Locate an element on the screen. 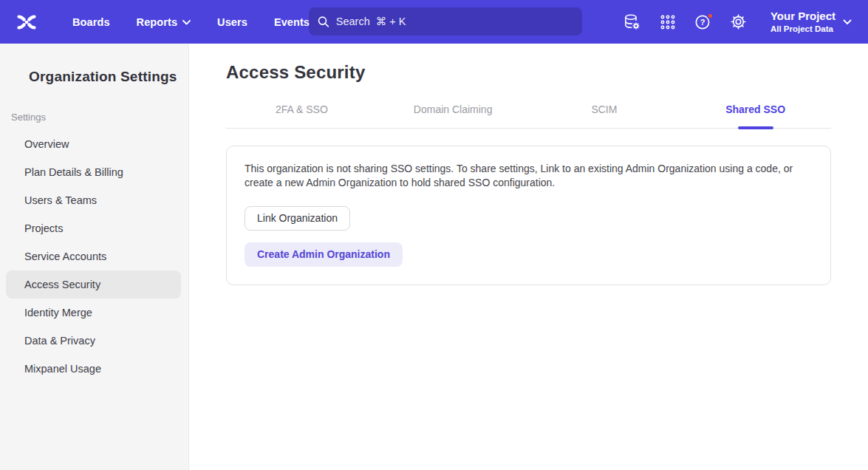 Image resolution: width=868 pixels, height=470 pixels. topbar-right-actions: ? Your Project All Project Data is located at coordinates (738, 22).